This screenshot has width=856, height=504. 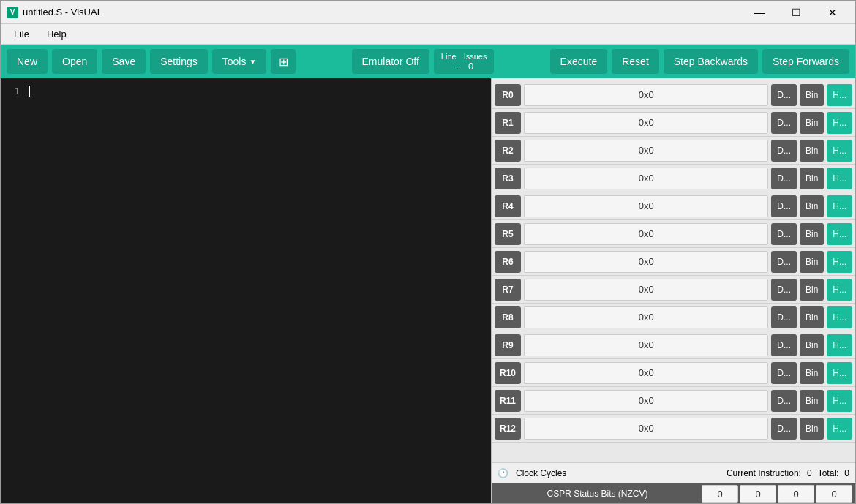 What do you see at coordinates (711, 61) in the screenshot?
I see `step-backwards-button: Step Backwards` at bounding box center [711, 61].